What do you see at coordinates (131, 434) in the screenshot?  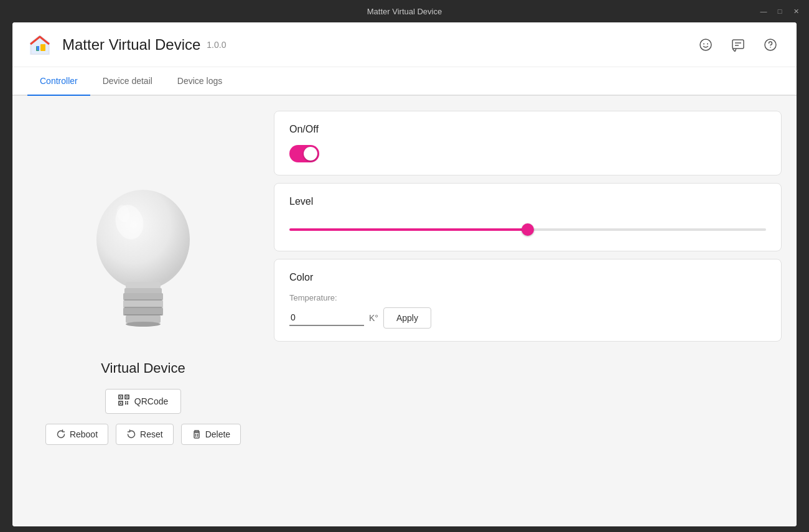 I see `reset-icon` at bounding box center [131, 434].